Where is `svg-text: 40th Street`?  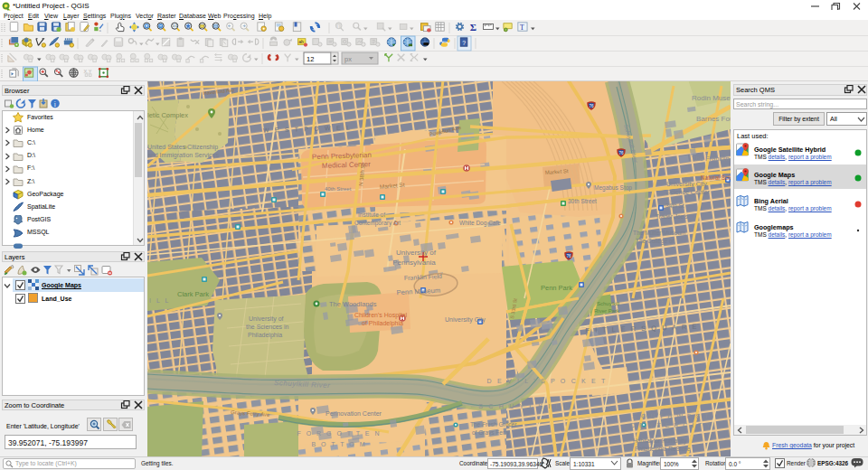
svg-text: 40th Street is located at coordinates (338, 189).